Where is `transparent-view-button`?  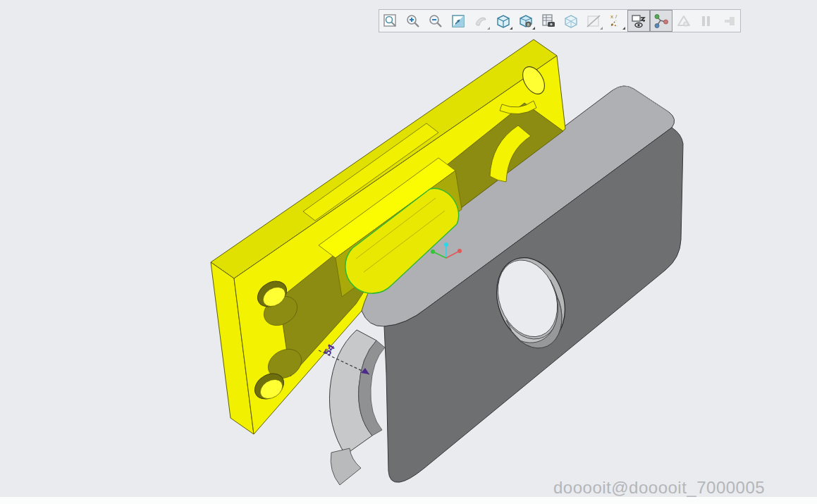 transparent-view-button is located at coordinates (571, 21).